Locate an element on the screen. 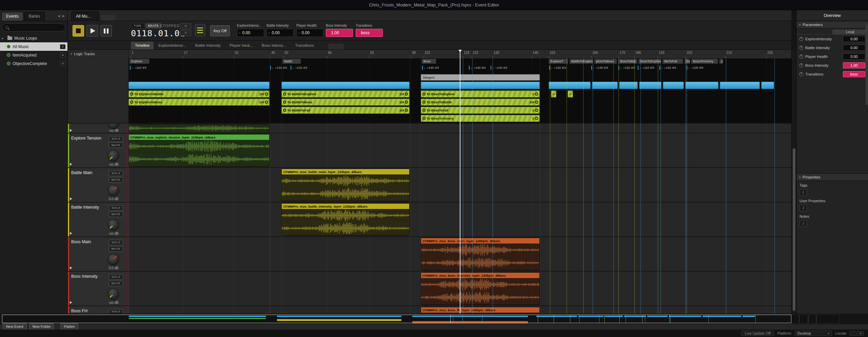 This screenshot has width=868, height=337. scope-tab-local: Local is located at coordinates (850, 32).